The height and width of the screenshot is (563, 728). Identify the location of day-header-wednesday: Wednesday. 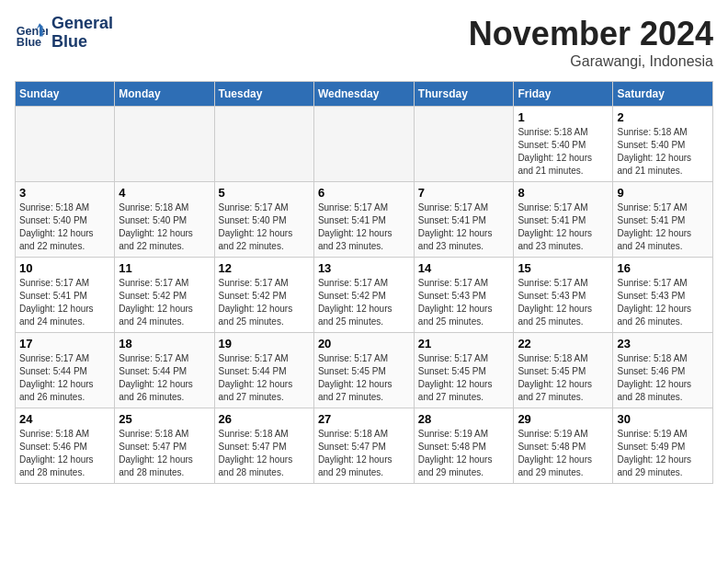
(364, 94).